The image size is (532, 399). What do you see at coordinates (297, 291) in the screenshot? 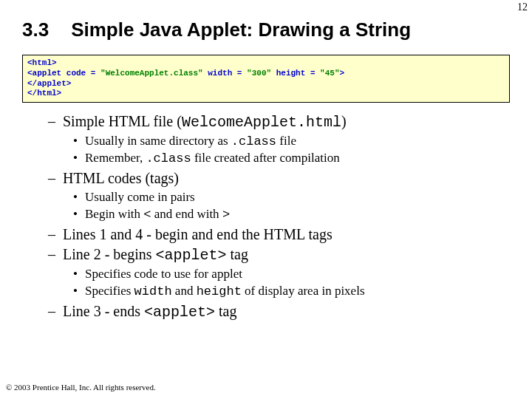
I see `list-item: Specifies width and height of display ar…` at bounding box center [297, 291].